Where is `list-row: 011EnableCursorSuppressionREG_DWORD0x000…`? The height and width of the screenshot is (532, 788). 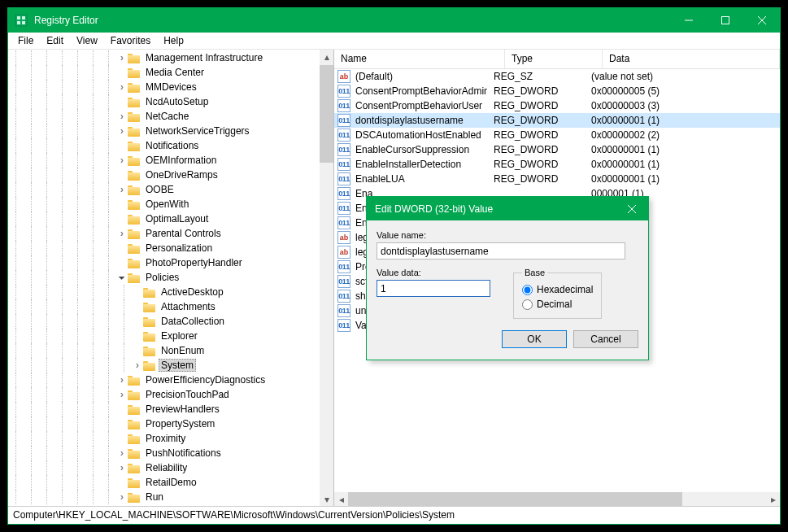
list-row: 011EnableCursorSuppressionREG_DWORD0x000… is located at coordinates (557, 150).